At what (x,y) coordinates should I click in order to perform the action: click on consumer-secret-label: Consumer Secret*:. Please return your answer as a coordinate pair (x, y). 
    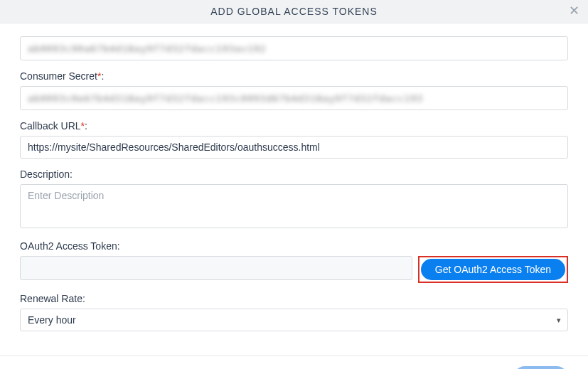
    Looking at the image, I should click on (294, 76).